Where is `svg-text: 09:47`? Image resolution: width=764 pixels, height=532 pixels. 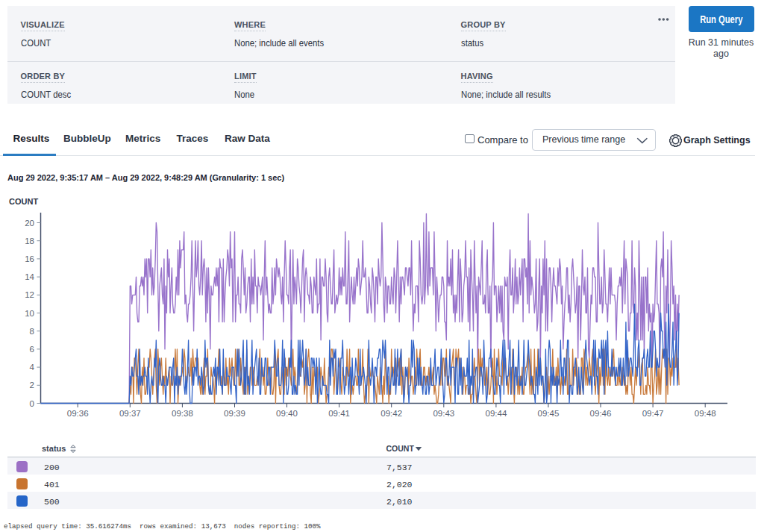 svg-text: 09:47 is located at coordinates (654, 413).